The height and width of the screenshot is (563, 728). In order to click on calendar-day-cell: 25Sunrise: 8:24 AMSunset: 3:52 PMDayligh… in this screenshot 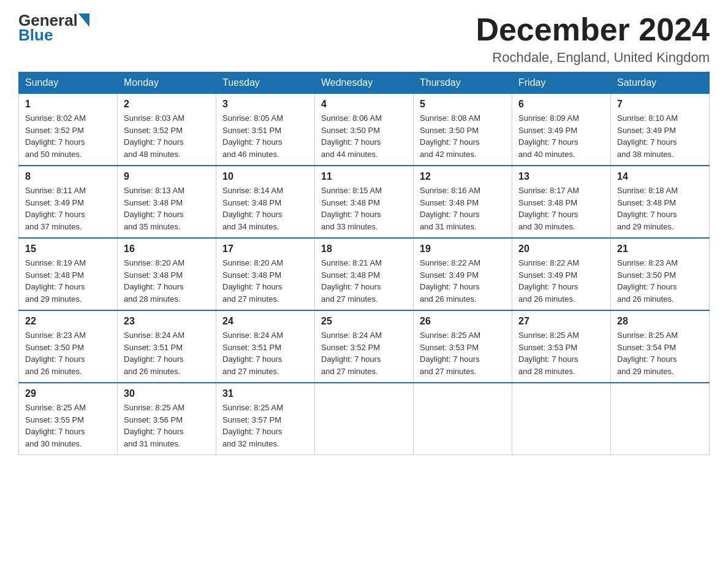, I will do `click(364, 347)`.